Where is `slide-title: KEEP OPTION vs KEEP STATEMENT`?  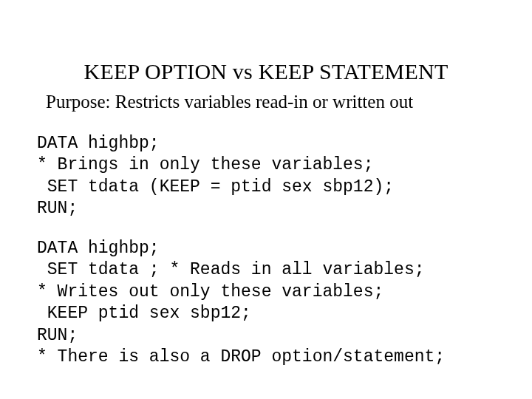 slide-title: KEEP OPTION vs KEEP STATEMENT is located at coordinates (266, 72).